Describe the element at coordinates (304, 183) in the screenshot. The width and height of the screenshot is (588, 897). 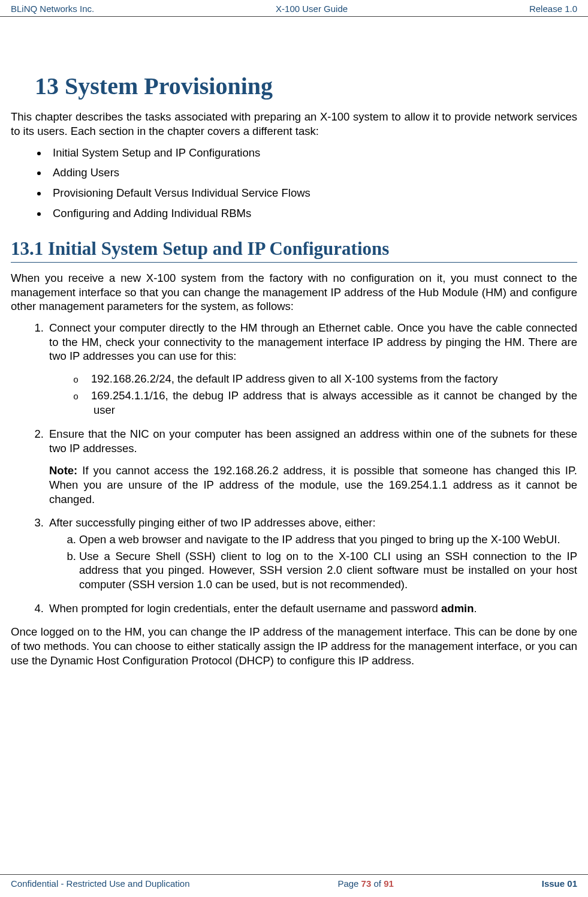
I see `chapter-bullet-list: Initial System Setup and IP Configuratio…` at that location.